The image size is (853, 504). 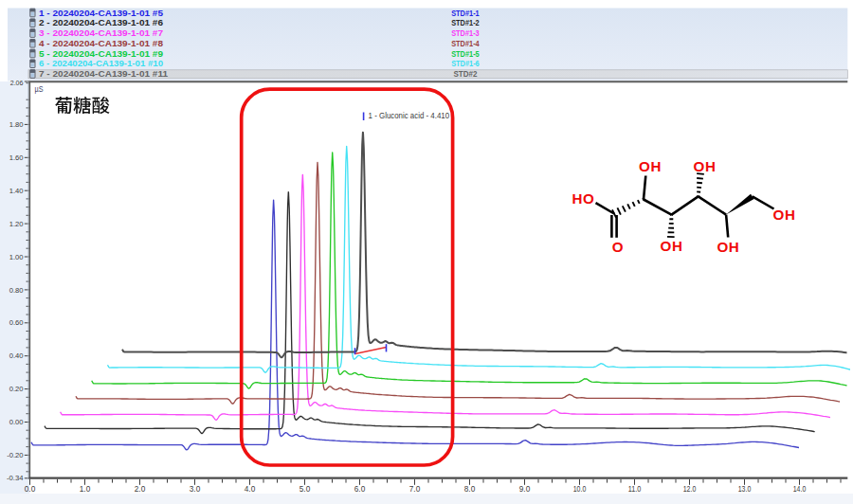 I want to click on svg-text: STD#1-3, so click(x=465, y=33).